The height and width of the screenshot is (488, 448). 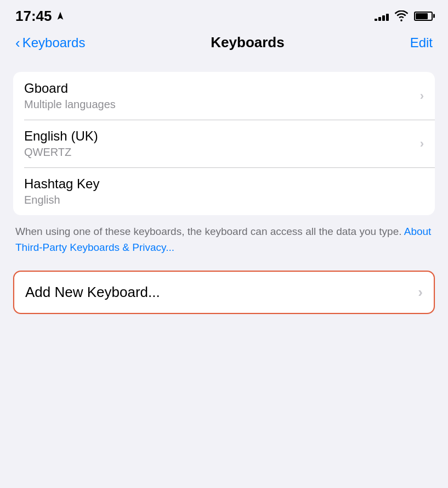 What do you see at coordinates (224, 144) in the screenshot?
I see `keyboard-item-english-uk: English (UK) QWERTZ ›` at bounding box center [224, 144].